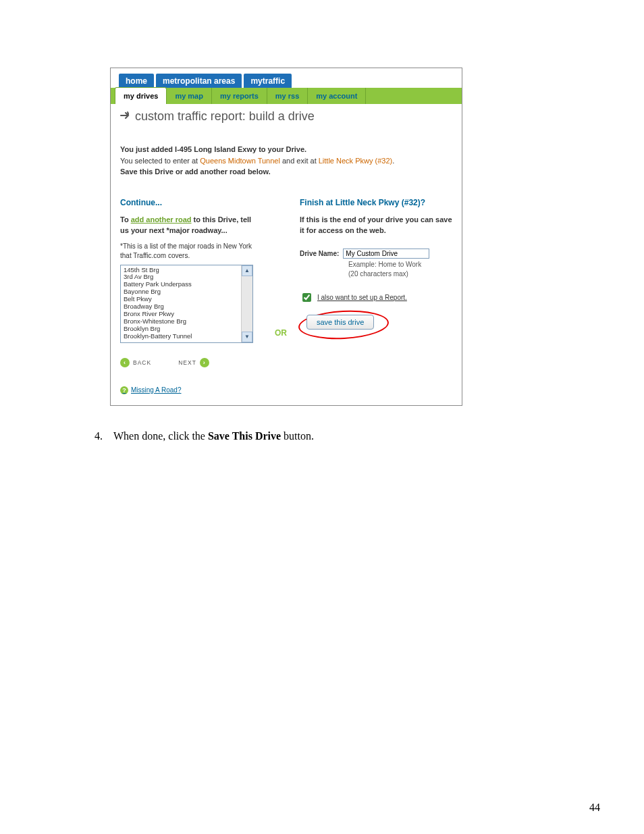 This screenshot has width=644, height=834. What do you see at coordinates (286, 161) in the screenshot?
I see `intro-text: You just added I-495 Long Island Exwy to…` at bounding box center [286, 161].